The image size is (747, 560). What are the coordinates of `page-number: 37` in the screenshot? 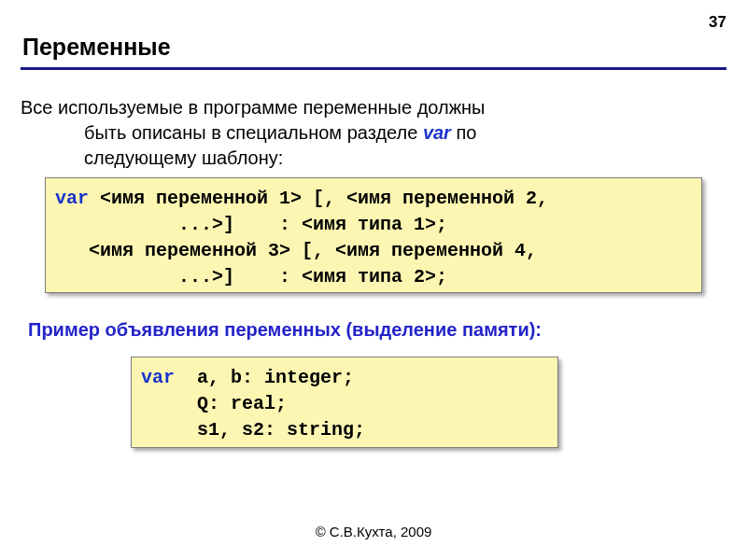 It's located at (717, 22).